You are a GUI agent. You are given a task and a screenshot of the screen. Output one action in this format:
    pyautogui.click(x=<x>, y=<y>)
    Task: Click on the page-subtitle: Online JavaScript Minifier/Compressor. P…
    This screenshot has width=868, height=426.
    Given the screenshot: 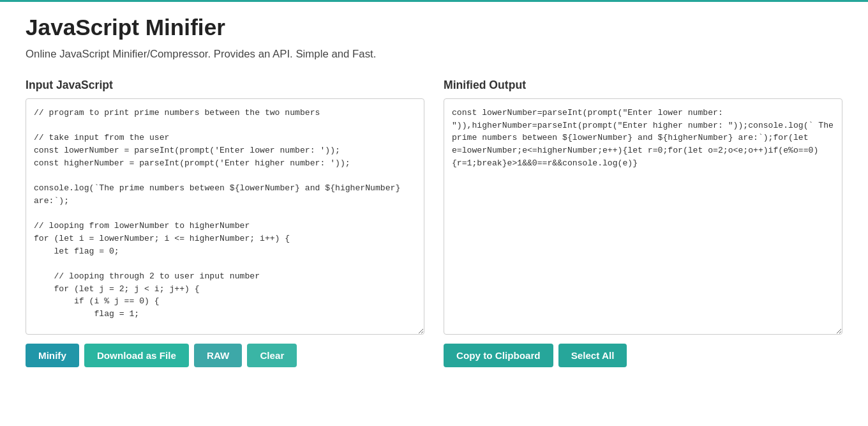 What is the action you would take?
    pyautogui.click(x=434, y=54)
    